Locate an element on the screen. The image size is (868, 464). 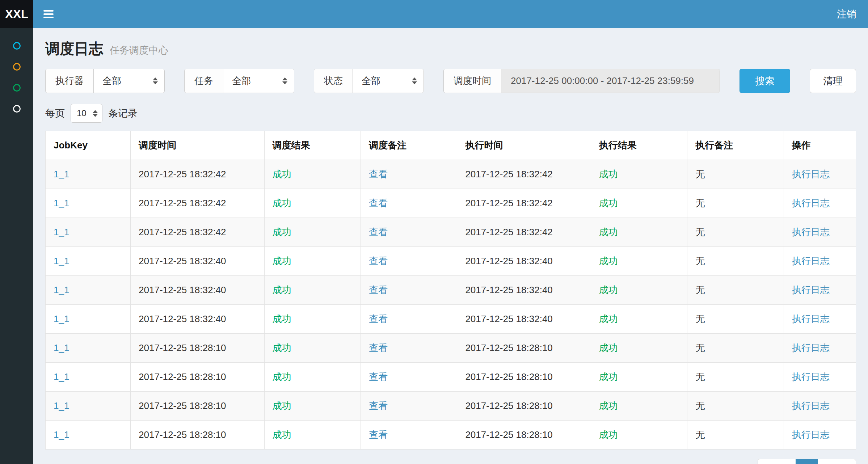
column-header: 调度时间 is located at coordinates (198, 145).